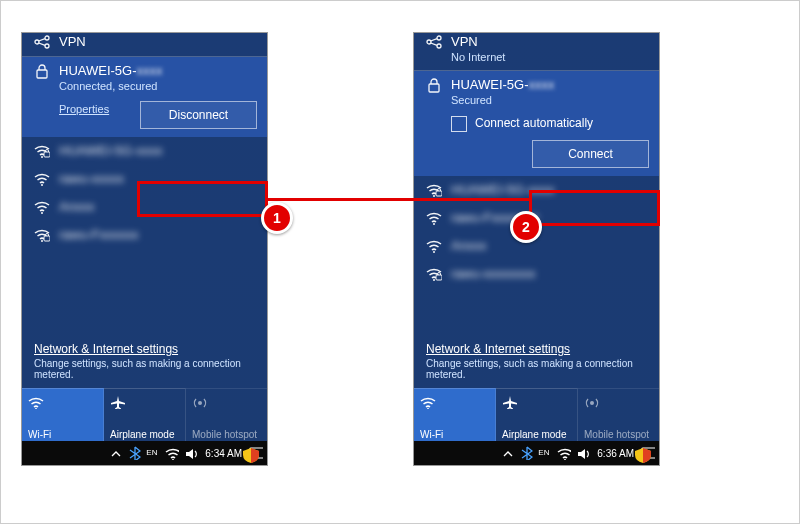 The height and width of the screenshot is (524, 800). What do you see at coordinates (549, 57) in the screenshot?
I see `vpn-status: No Internet` at bounding box center [549, 57].